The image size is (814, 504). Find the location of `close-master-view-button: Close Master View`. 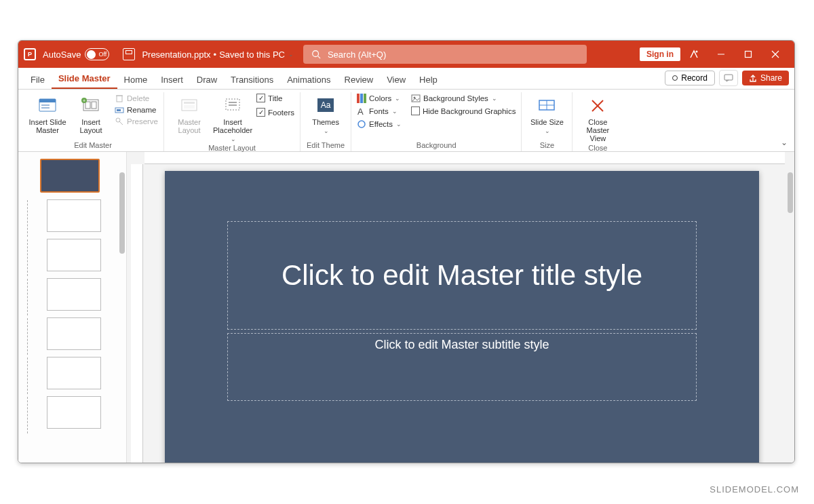

close-master-view-button: Close Master View is located at coordinates (598, 118).